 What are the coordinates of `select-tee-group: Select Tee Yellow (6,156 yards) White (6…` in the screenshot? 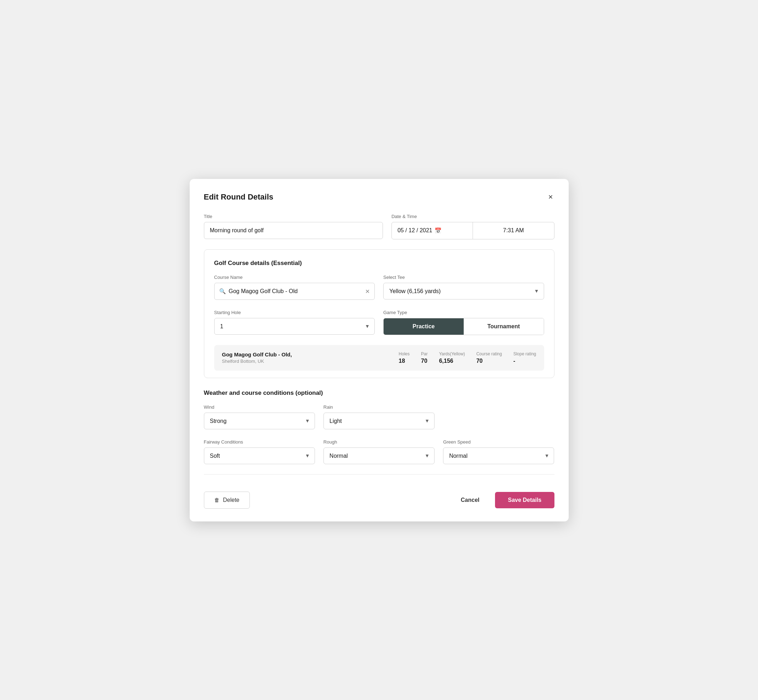 It's located at (464, 287).